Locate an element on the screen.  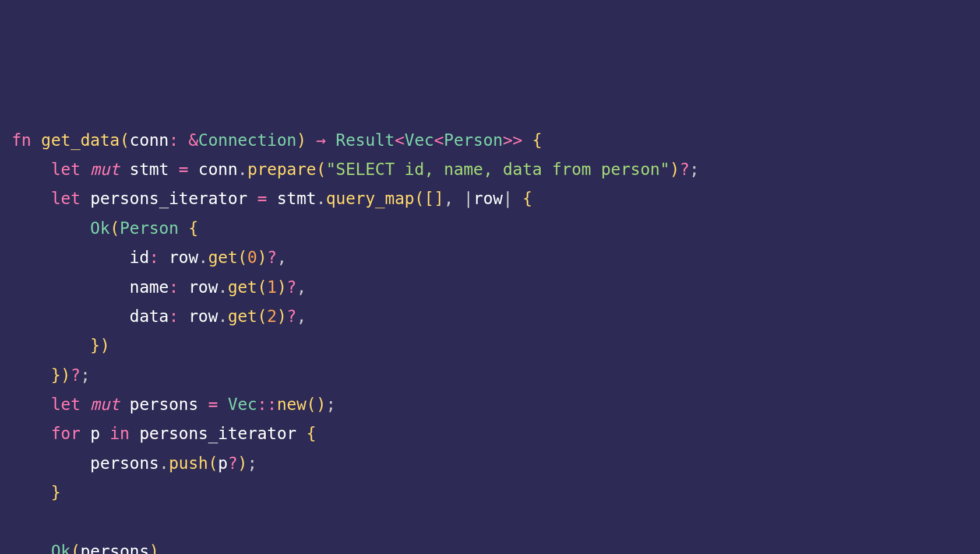
method-prepare: prepare is located at coordinates (282, 169).